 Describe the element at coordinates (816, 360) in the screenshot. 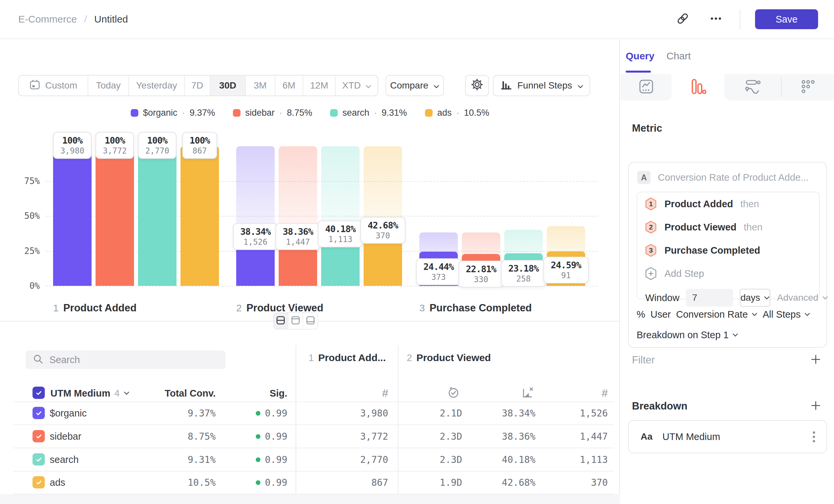

I see `add-filter-button` at that location.